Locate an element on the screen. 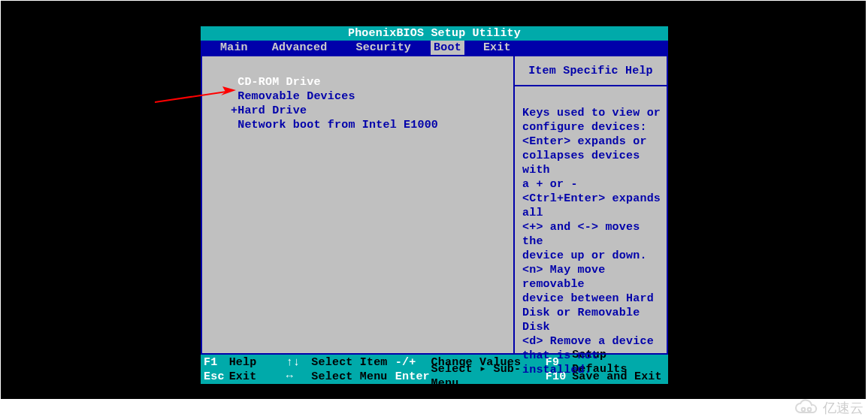 The image size is (868, 417). boot-item-label: CD-ROM Drive is located at coordinates (279, 83).